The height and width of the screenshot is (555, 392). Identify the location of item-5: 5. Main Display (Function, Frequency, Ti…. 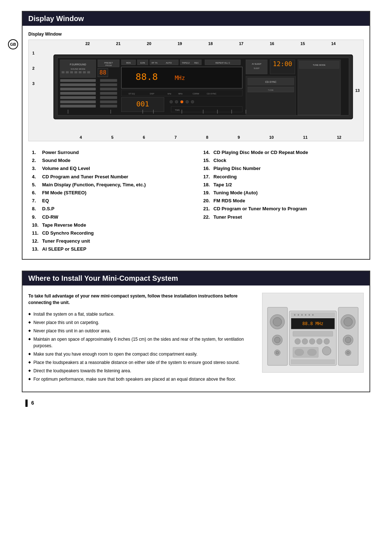
(110, 185).